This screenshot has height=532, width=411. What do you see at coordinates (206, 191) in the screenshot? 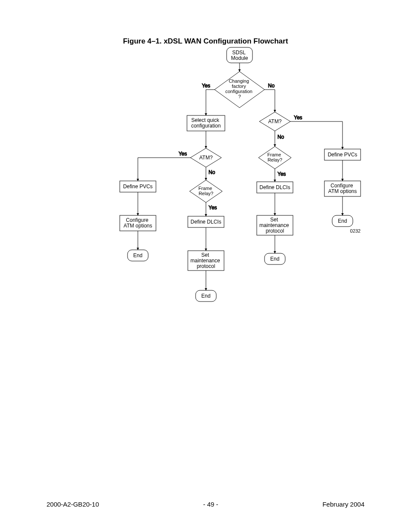
I see `node-decision-frame-relay-left: Frame Relay?` at bounding box center [206, 191].